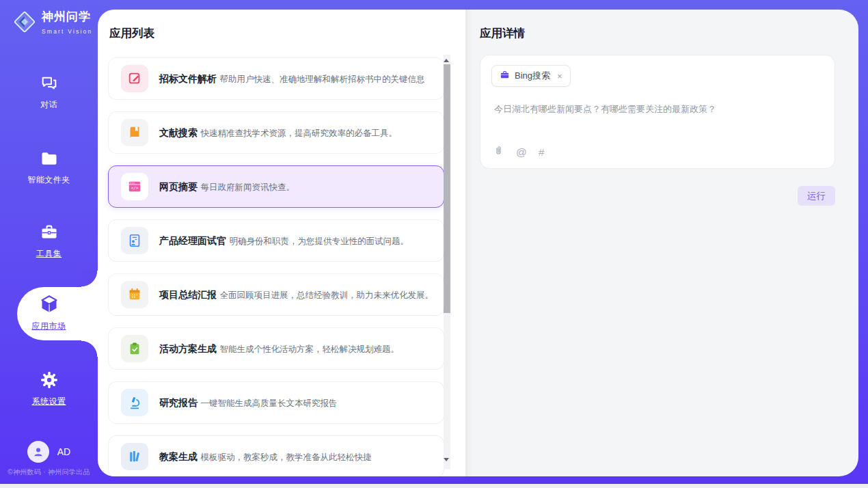 The image size is (868, 488). What do you see at coordinates (276, 187) in the screenshot?
I see `app-card-webpage-summary: </> 网页摘要 每日政府新闻资讯快查。` at bounding box center [276, 187].